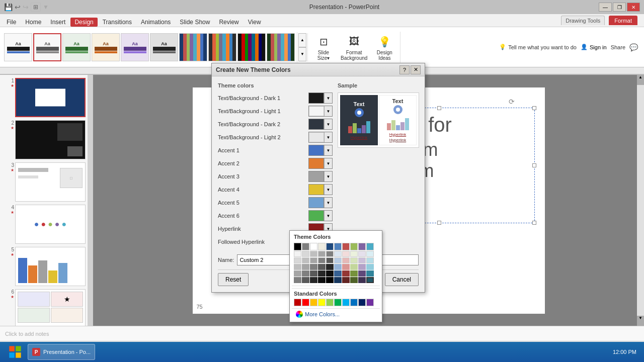 Image resolution: width=644 pixels, height=362 pixels. I want to click on slide-thumb-1: 1 ★, so click(46, 98).